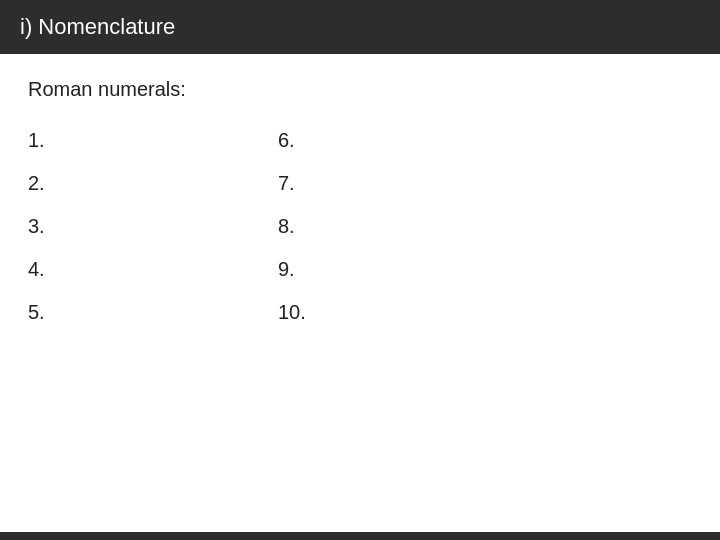 The image size is (720, 540). I want to click on numeral-item-7: 7., so click(403, 184).